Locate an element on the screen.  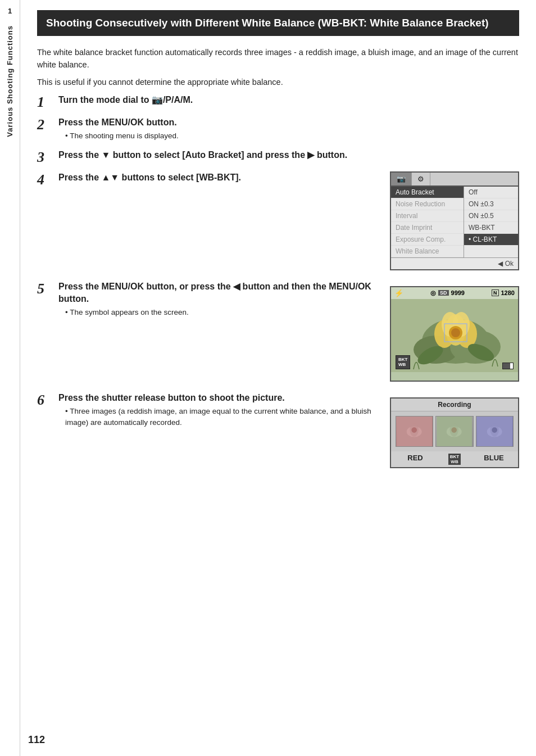
page-number: 112 is located at coordinates (37, 740).